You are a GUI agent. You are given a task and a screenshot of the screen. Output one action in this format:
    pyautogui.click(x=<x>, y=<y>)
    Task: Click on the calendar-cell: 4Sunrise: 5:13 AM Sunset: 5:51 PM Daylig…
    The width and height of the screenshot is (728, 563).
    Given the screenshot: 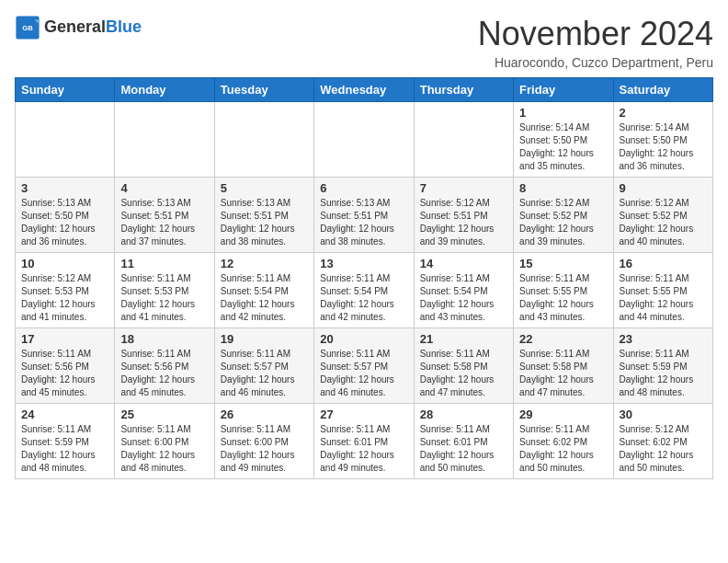 What is the action you would take?
    pyautogui.click(x=165, y=215)
    